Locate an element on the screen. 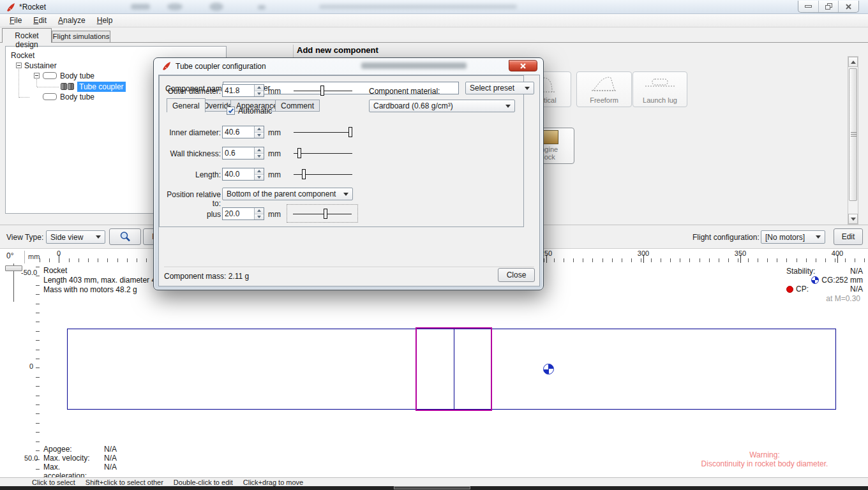 The width and height of the screenshot is (868, 490). menu-help: Help is located at coordinates (105, 20).